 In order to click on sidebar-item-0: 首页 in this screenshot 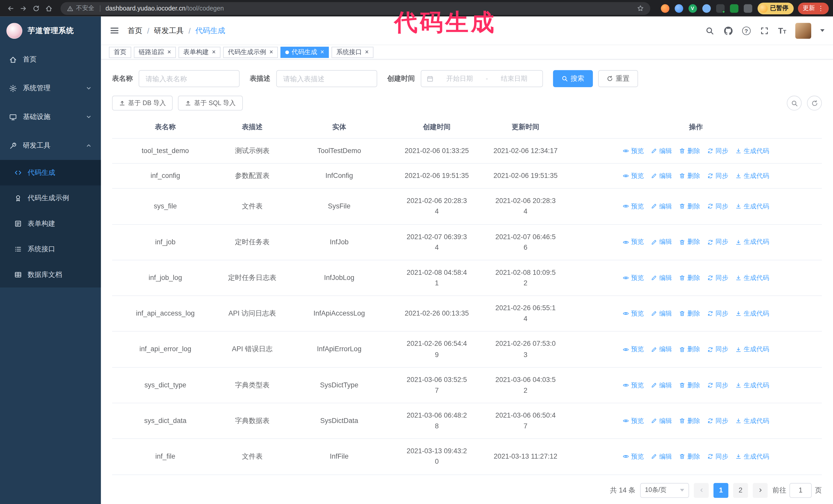, I will do `click(51, 59)`.